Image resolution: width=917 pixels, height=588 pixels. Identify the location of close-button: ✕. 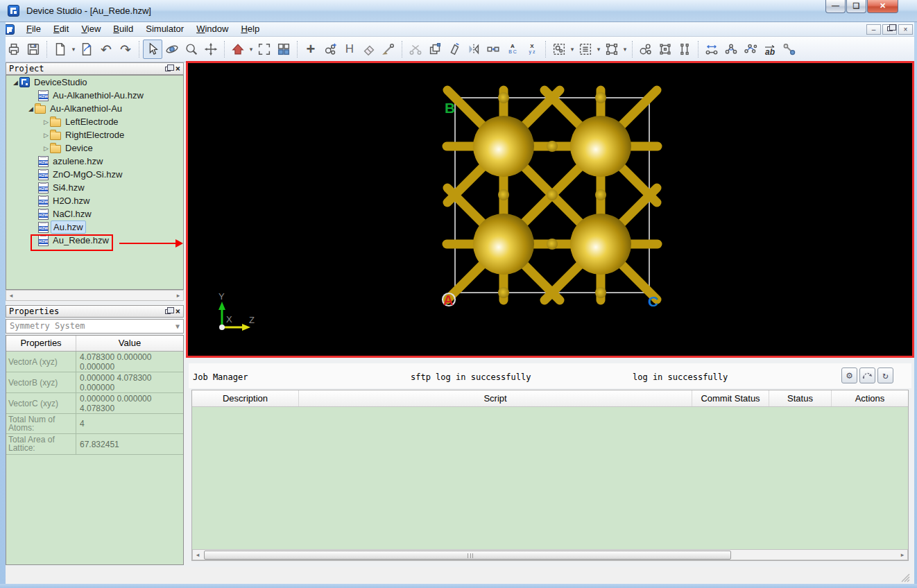
(882, 7).